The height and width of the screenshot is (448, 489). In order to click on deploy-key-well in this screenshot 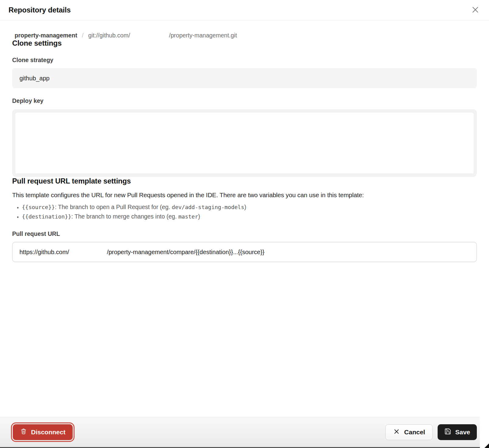, I will do `click(244, 143)`.